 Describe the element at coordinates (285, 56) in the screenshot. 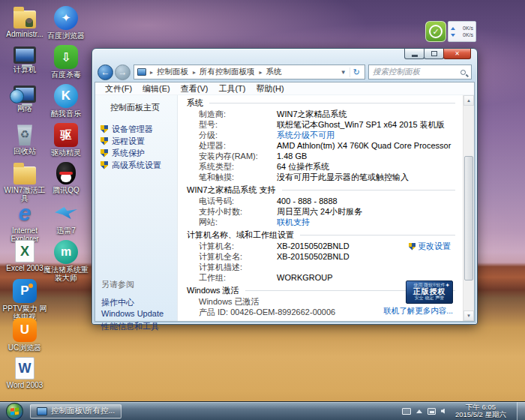

I see `window-titlebar: ✕` at that location.